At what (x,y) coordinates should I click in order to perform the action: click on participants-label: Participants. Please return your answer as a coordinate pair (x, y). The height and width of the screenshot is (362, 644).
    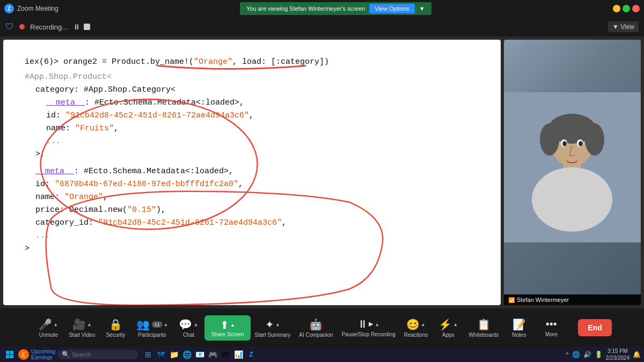
    Looking at the image, I should click on (152, 335).